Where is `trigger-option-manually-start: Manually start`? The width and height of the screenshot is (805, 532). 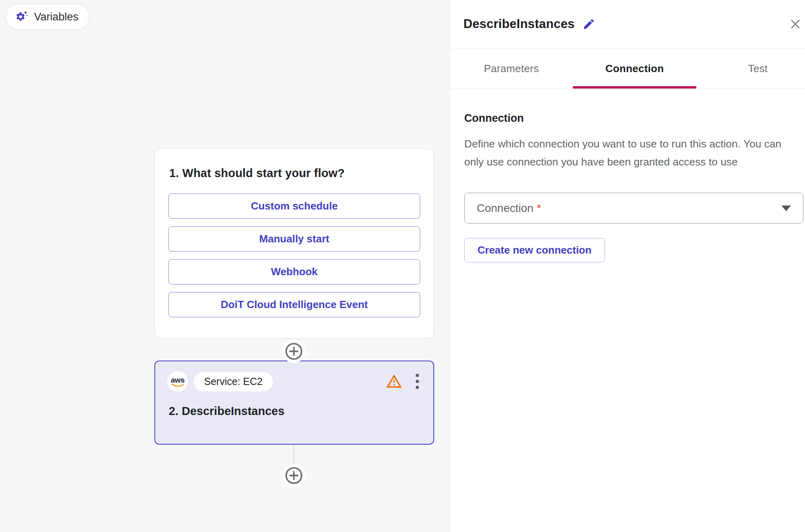
trigger-option-manually-start: Manually start is located at coordinates (294, 239).